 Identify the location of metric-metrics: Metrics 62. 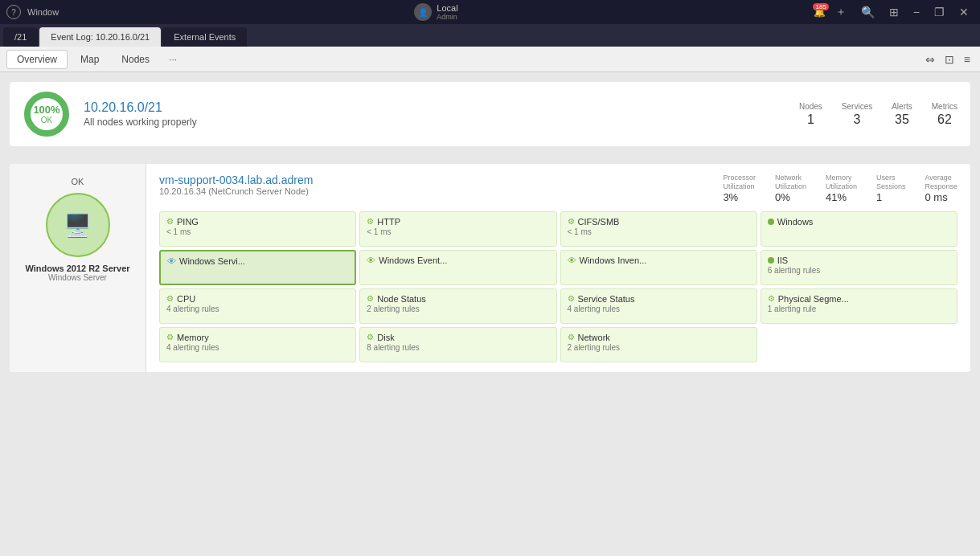
(945, 114).